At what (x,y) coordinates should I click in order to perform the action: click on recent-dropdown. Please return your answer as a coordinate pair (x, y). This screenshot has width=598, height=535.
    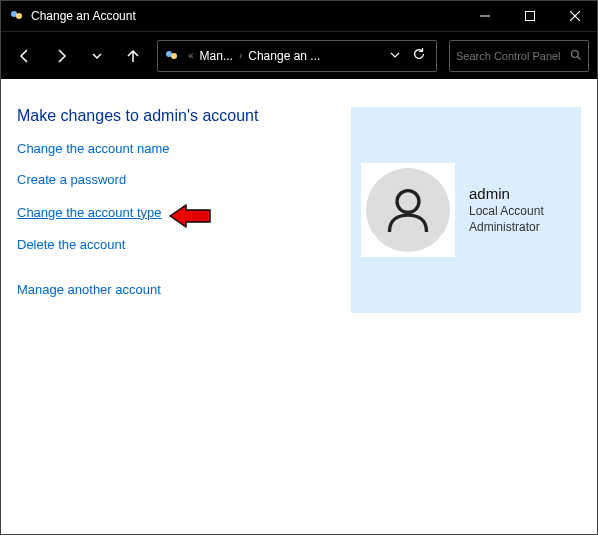
    Looking at the image, I should click on (97, 56).